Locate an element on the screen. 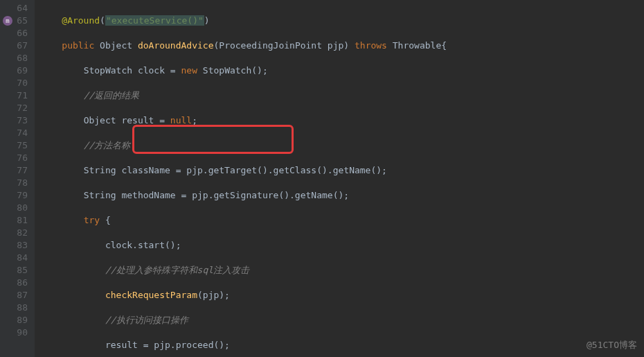 The image size is (644, 357). code-line: //方法名称 is located at coordinates (342, 146).